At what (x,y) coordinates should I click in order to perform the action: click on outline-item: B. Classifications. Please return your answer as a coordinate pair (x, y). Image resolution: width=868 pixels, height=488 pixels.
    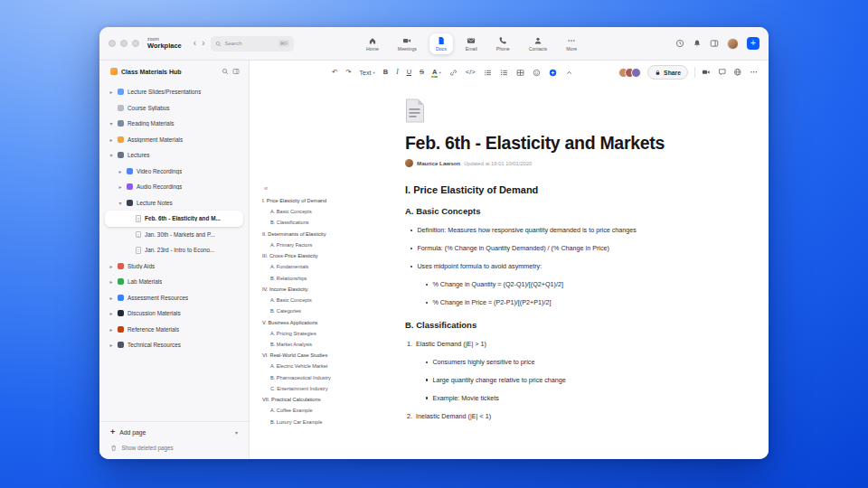
    Looking at the image, I should click on (320, 223).